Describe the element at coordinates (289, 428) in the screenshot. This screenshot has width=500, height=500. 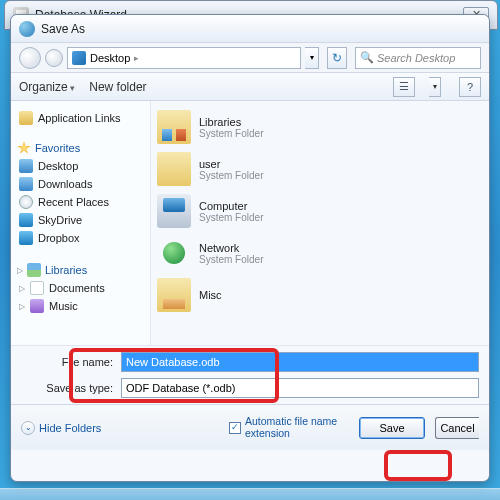
I see `auto-extension-checkbox: ✓ Automatic file name extension` at that location.